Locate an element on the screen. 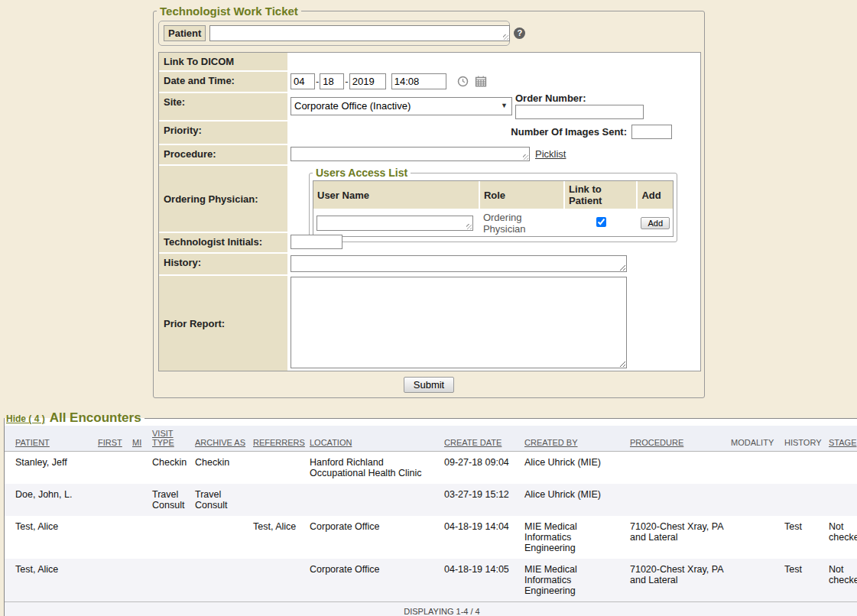  table-row: Test, AliceTest, AliceCorporate Office04… is located at coordinates (431, 537).